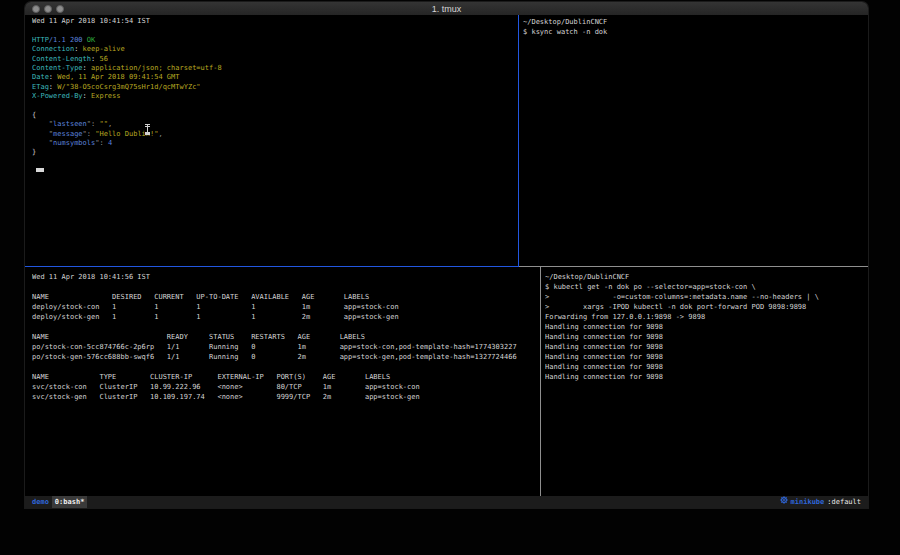  Describe the element at coordinates (274, 78) in the screenshot. I see `terminal-line: Date: Wed, 11 Apr 2018 09:41:54 GMT` at that location.